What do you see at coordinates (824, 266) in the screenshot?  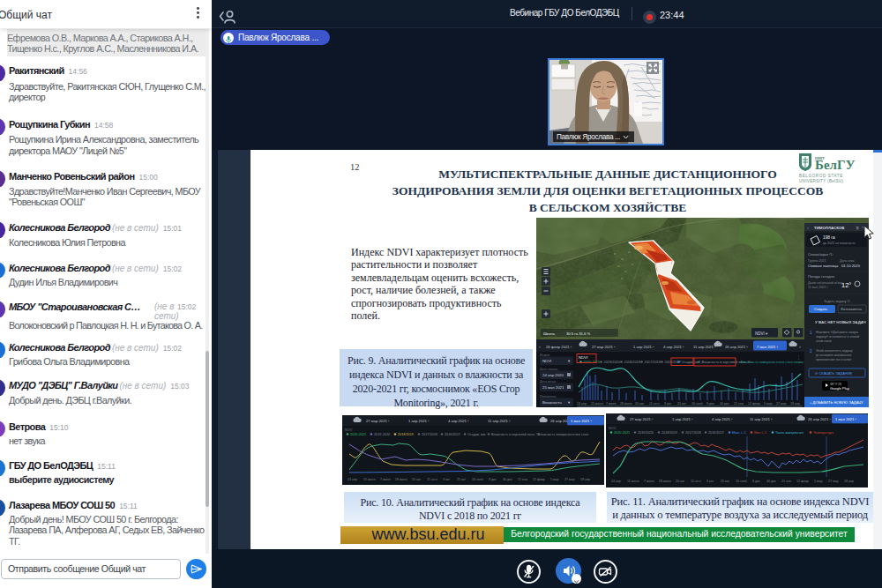 I see `svg-text: Озимые пшеница` at bounding box center [824, 266].